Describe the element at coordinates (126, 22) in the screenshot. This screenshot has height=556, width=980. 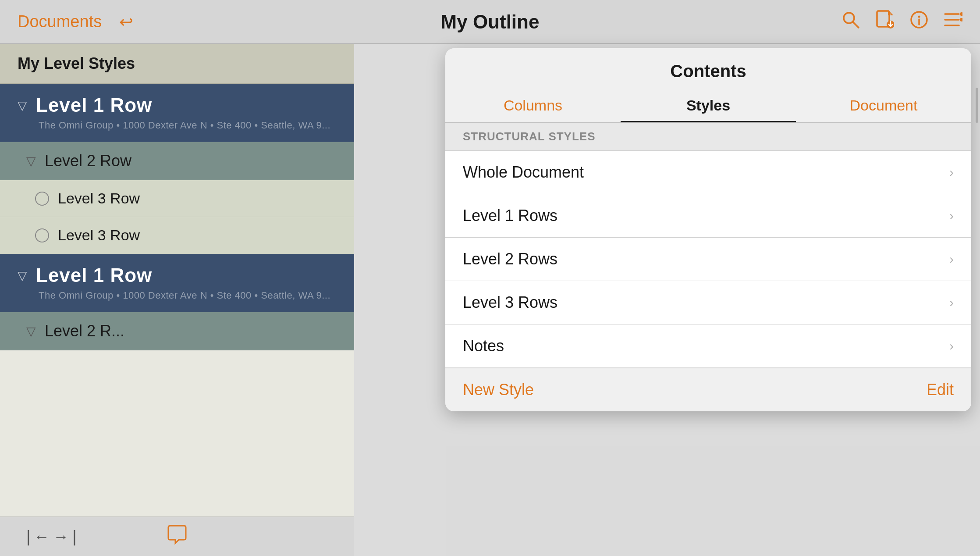
I see `back-icon: ↩` at that location.